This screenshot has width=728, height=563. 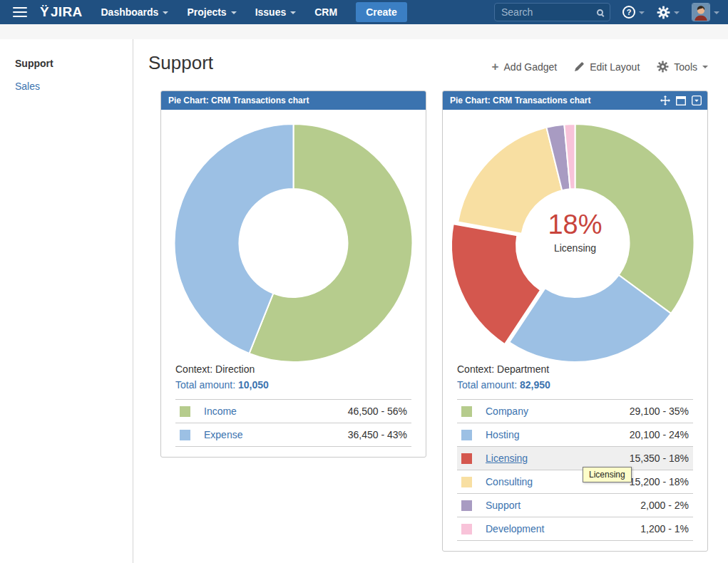 What do you see at coordinates (74, 63) in the screenshot?
I see `sidebar-item-support: Support` at bounding box center [74, 63].